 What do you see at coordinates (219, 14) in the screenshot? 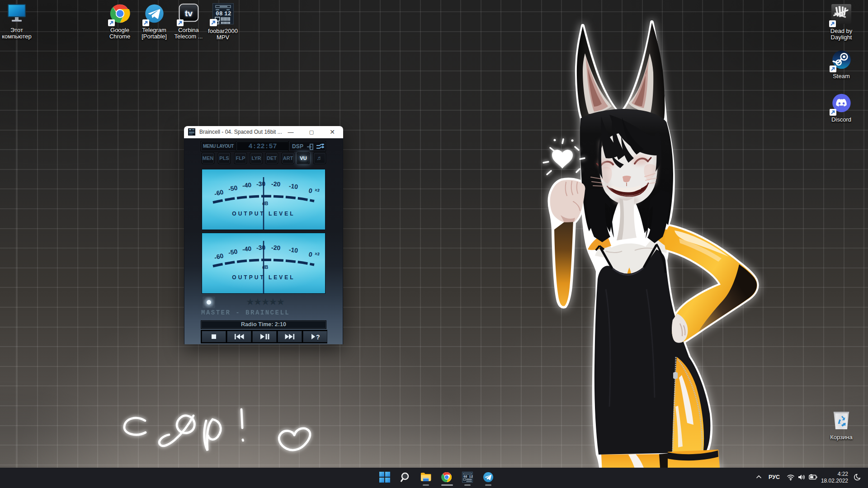
I see `svg-text: 08` at bounding box center [219, 14].